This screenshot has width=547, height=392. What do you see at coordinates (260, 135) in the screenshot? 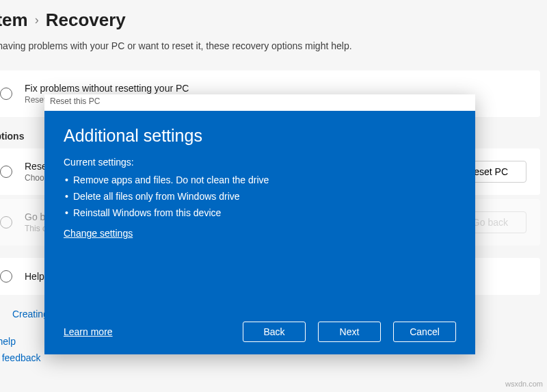
I see `dialog-heading: Additional settings` at bounding box center [260, 135].